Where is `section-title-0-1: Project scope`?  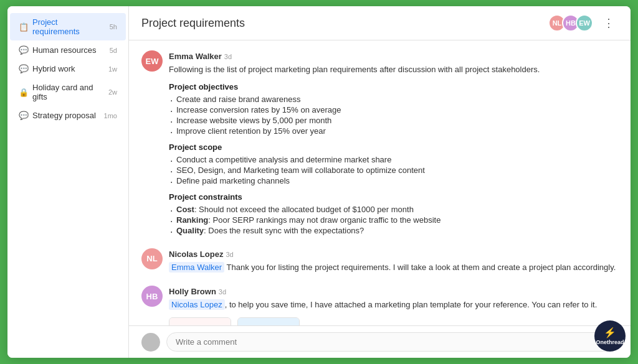
section-title-0-1: Project scope is located at coordinates (394, 147).